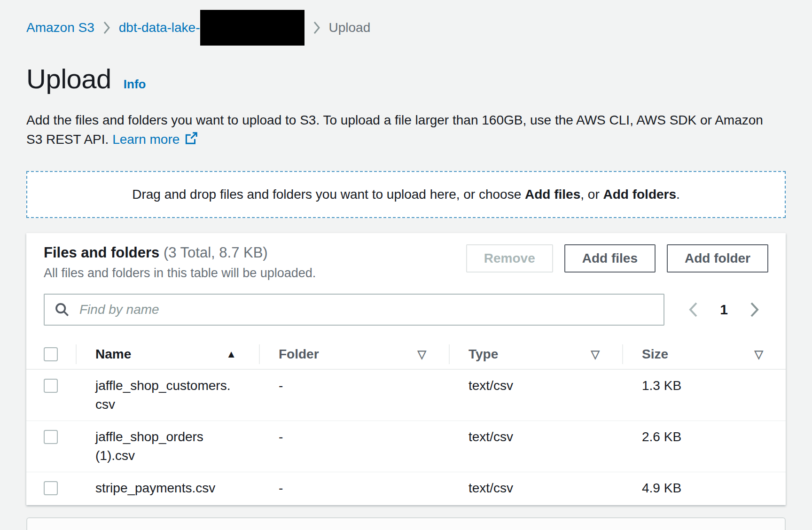  Describe the element at coordinates (180, 262) in the screenshot. I see `panel-titles: Files and folders (3 Total, 8.7 KB) All …` at that location.